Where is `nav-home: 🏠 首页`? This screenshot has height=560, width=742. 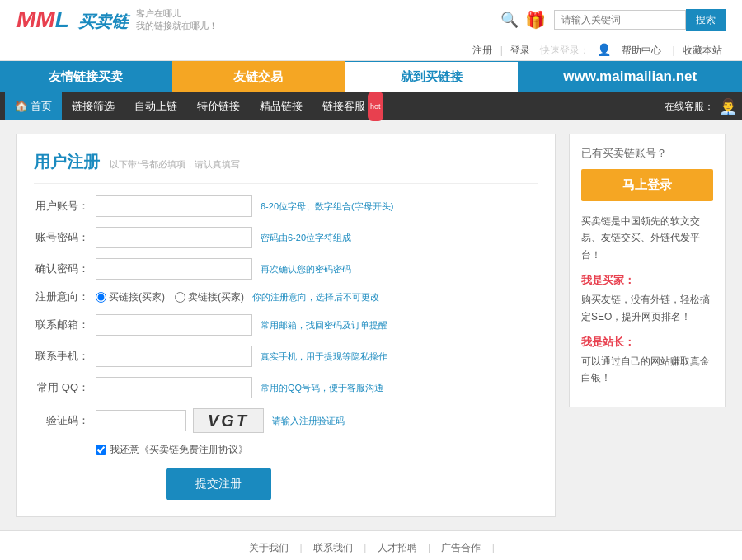 nav-home: 🏠 首页 is located at coordinates (33, 106).